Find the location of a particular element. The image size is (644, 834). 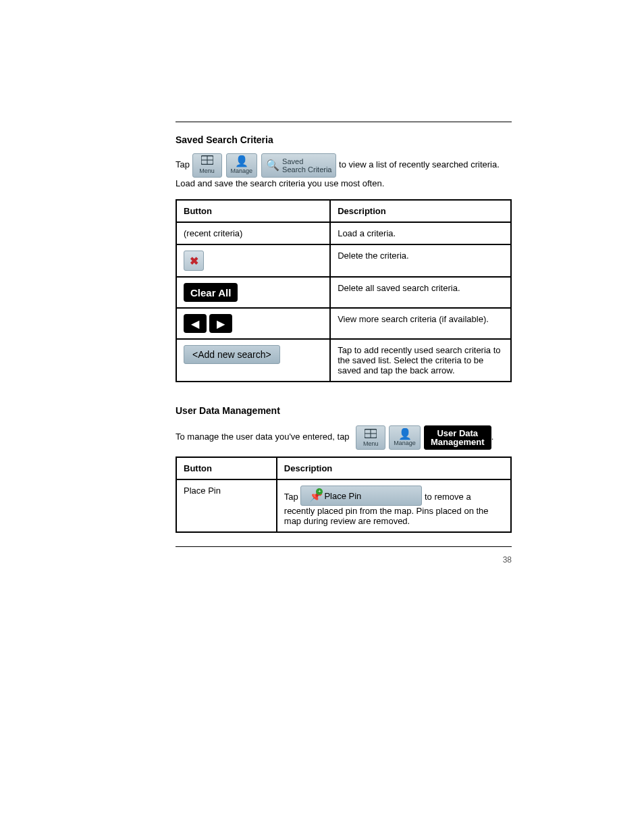

page-number: 38 is located at coordinates (344, 560).